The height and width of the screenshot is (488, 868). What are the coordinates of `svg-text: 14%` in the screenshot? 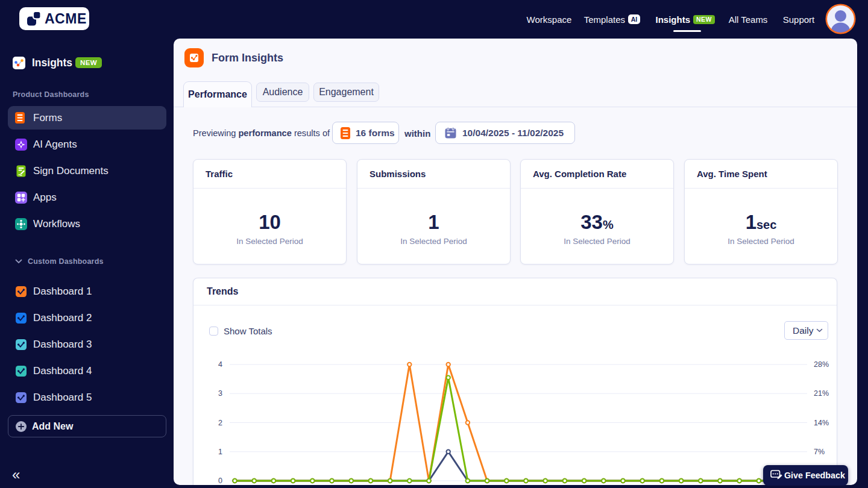 It's located at (821, 423).